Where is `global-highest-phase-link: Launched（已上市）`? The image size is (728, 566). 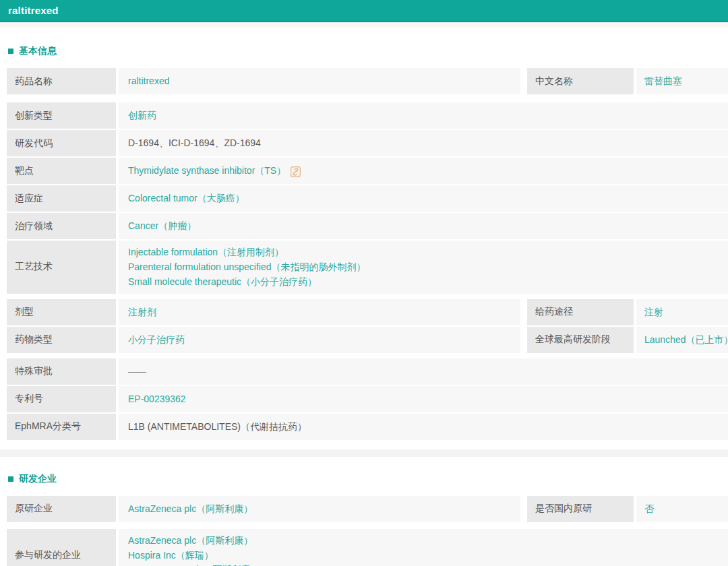
global-highest-phase-link: Launched（已上市） is located at coordinates (686, 340).